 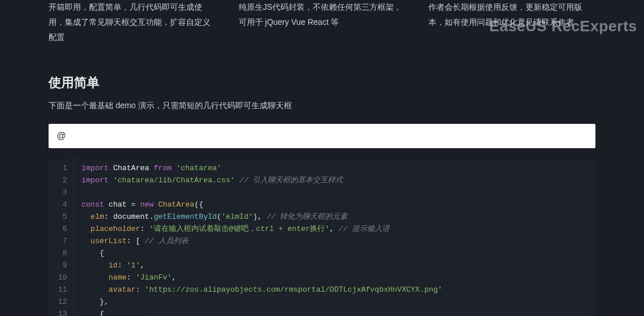 What do you see at coordinates (322, 83) in the screenshot?
I see `section-title: 使用简单` at bounding box center [322, 83].